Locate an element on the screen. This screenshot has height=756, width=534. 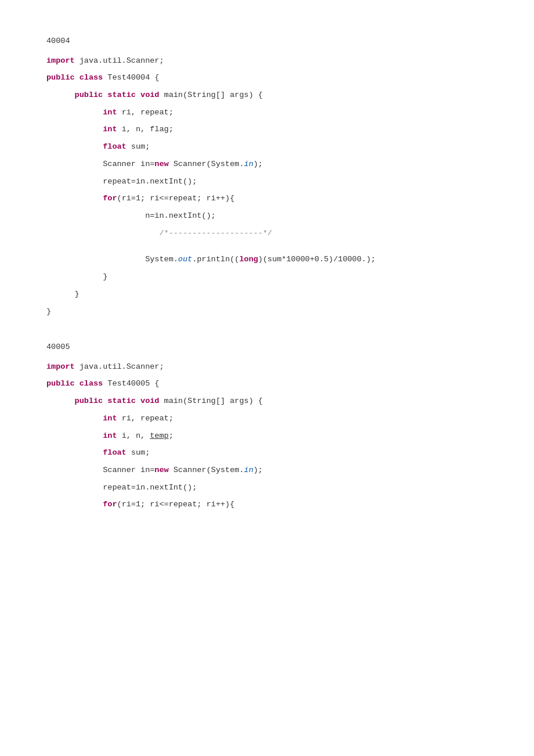
code-text: java.util.Scanner; is located at coordinates (120, 60).